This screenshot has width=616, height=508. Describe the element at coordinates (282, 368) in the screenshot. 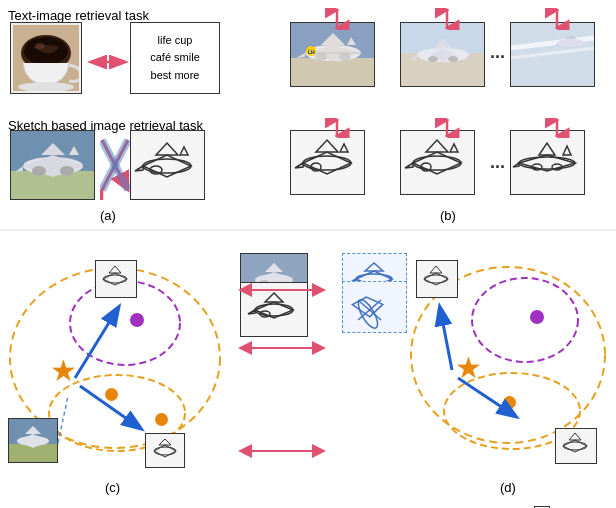

I see `middle-arrows` at that location.